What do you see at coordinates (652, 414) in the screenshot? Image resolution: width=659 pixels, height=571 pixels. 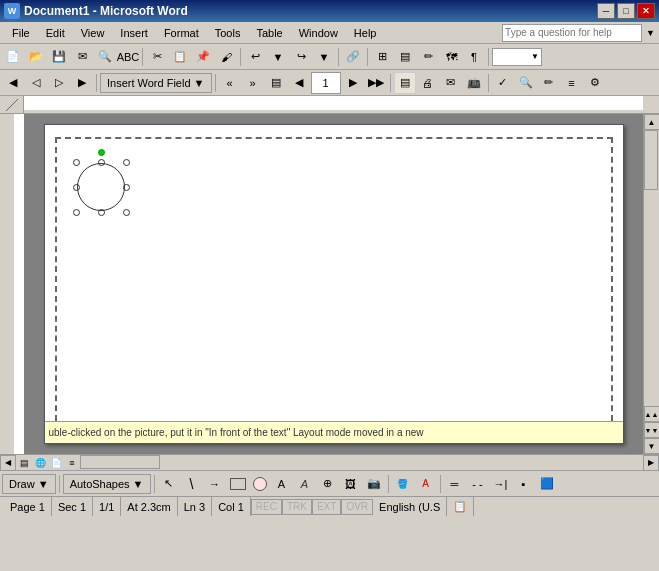 I see `scroll-page-up: ▲▲` at bounding box center [652, 414].